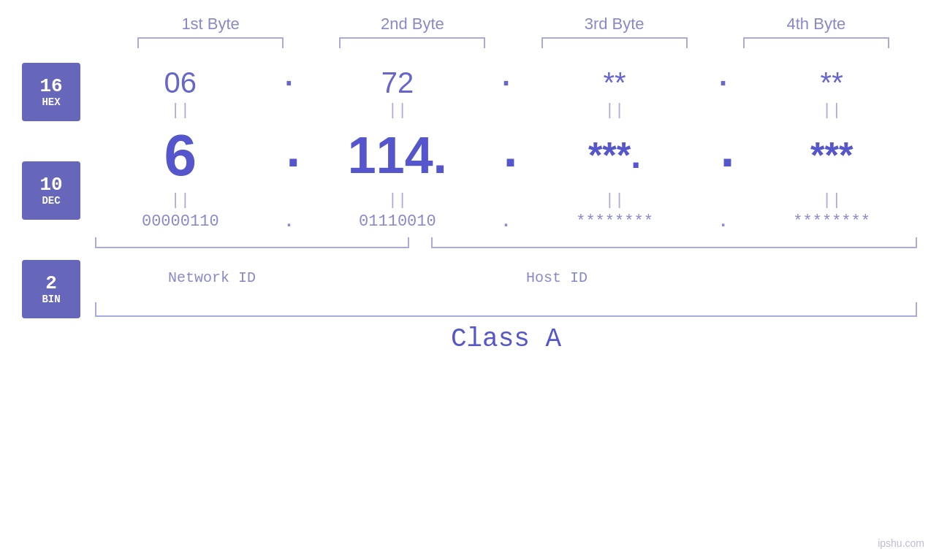  What do you see at coordinates (51, 92) in the screenshot?
I see `hex-badge: 16 HEX` at bounding box center [51, 92].